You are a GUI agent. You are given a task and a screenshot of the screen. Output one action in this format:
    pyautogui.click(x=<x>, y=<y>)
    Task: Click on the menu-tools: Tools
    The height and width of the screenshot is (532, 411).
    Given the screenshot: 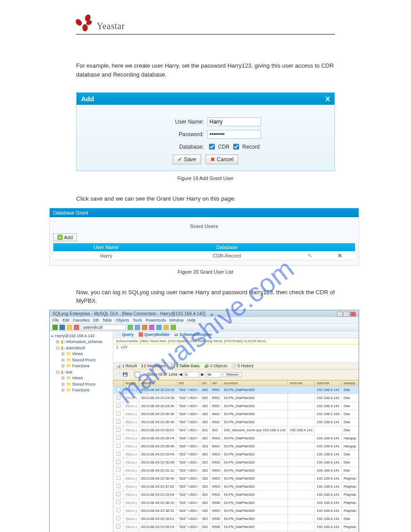 What is the action you would take?
    pyautogui.click(x=138, y=320)
    